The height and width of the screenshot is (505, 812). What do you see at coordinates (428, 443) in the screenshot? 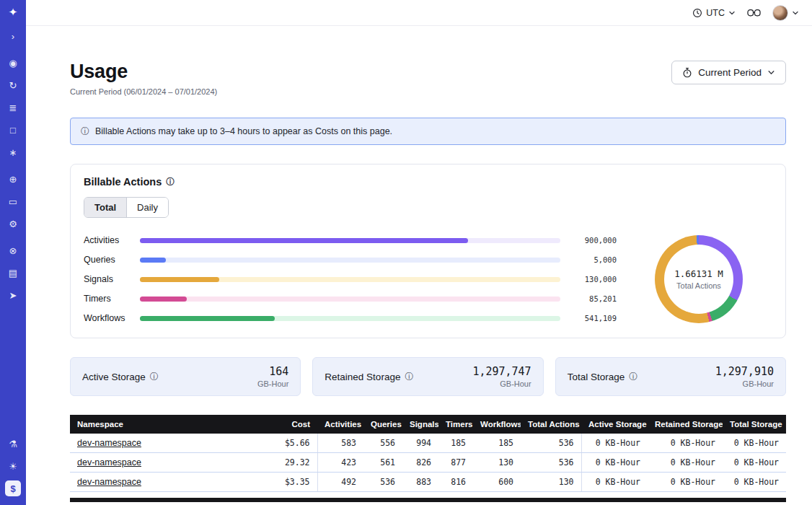
I see `table-row: dev-namespace$5.665835569941851855360 KB…` at bounding box center [428, 443].